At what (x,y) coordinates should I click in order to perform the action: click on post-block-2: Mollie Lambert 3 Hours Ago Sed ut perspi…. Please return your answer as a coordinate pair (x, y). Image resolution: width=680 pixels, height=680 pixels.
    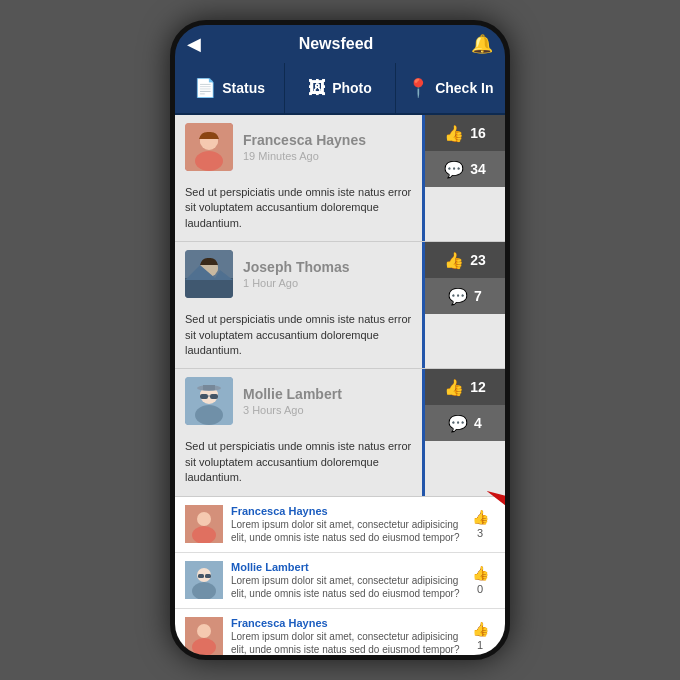
    Looking at the image, I should click on (340, 432).